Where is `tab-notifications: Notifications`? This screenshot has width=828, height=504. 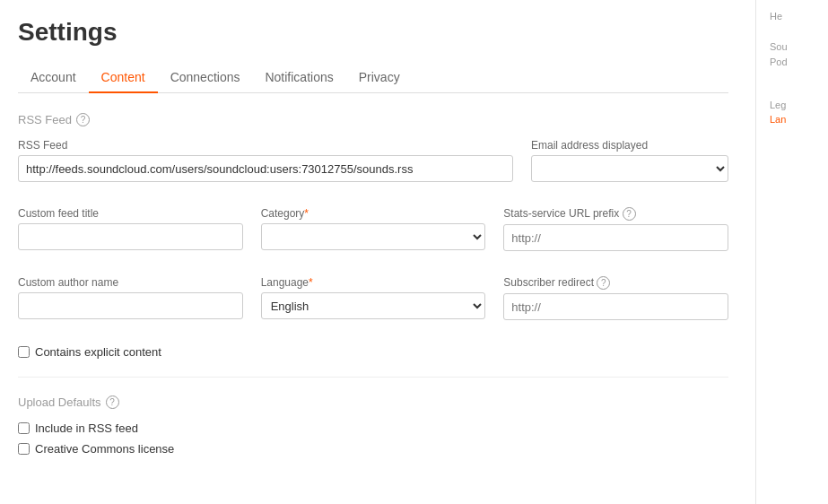 tab-notifications: Notifications is located at coordinates (299, 78).